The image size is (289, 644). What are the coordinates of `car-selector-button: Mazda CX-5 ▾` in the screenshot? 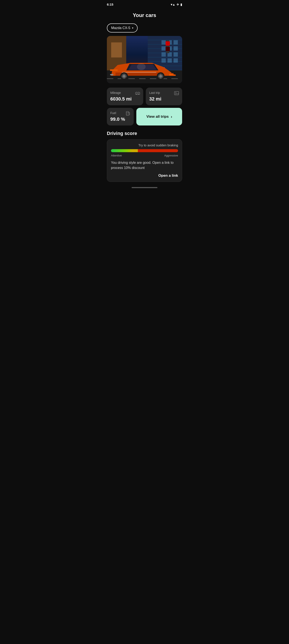 It's located at (122, 28).